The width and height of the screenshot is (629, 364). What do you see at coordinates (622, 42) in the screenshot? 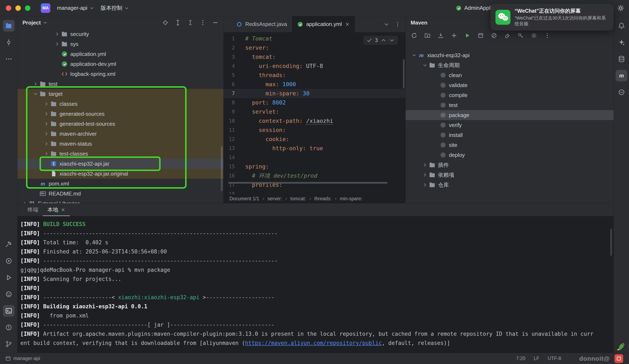
I see `ai-assistant-icon` at bounding box center [622, 42].